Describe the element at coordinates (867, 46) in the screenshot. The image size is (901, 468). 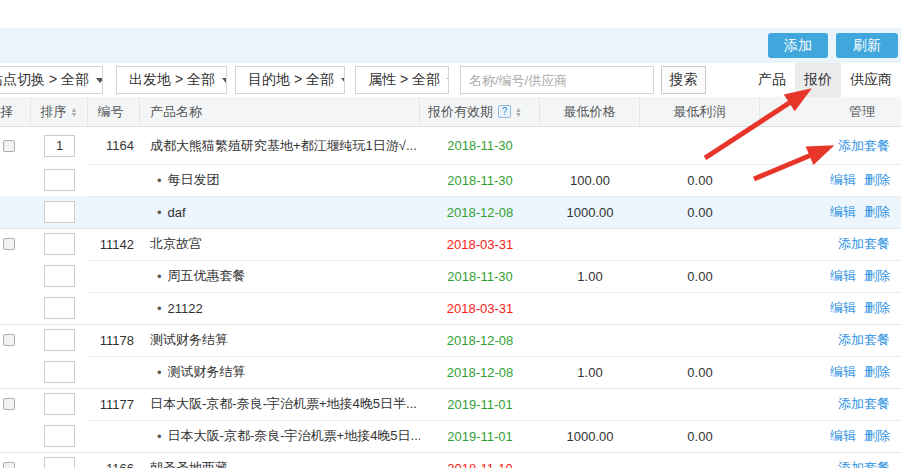
I see `refresh-button: 刷新` at that location.